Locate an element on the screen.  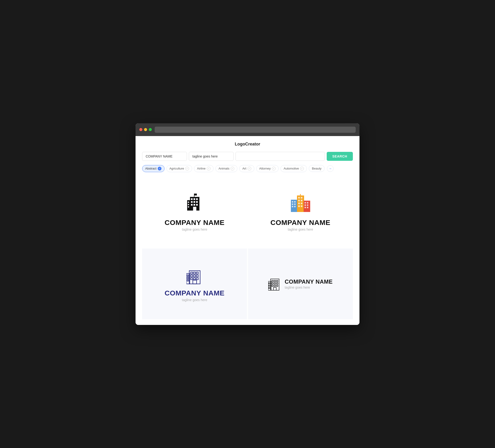
keyword-input is located at coordinates (280, 156).